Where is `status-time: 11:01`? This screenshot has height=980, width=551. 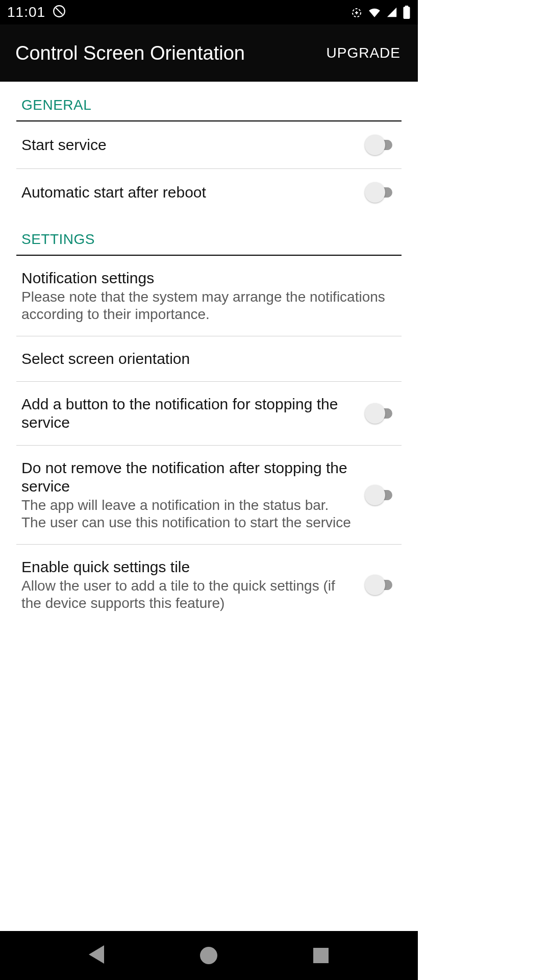 status-time: 11:01 is located at coordinates (27, 12).